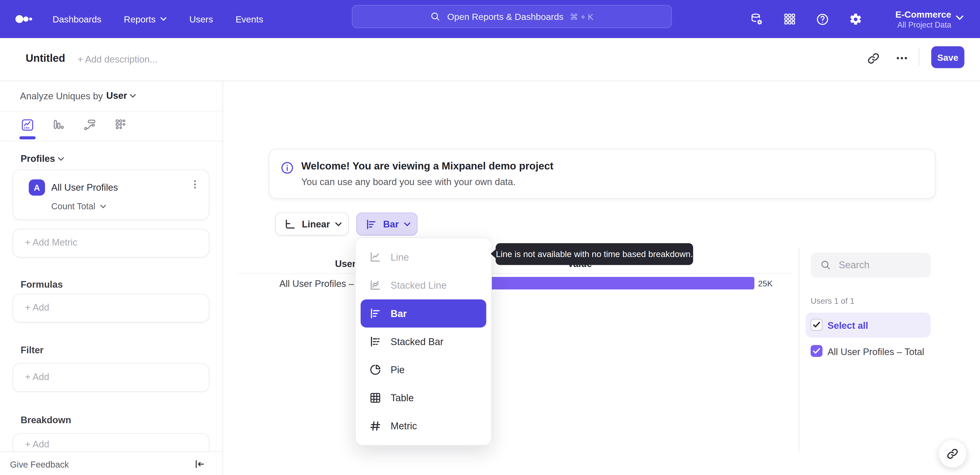  I want to click on nav-item-users: Users, so click(201, 19).